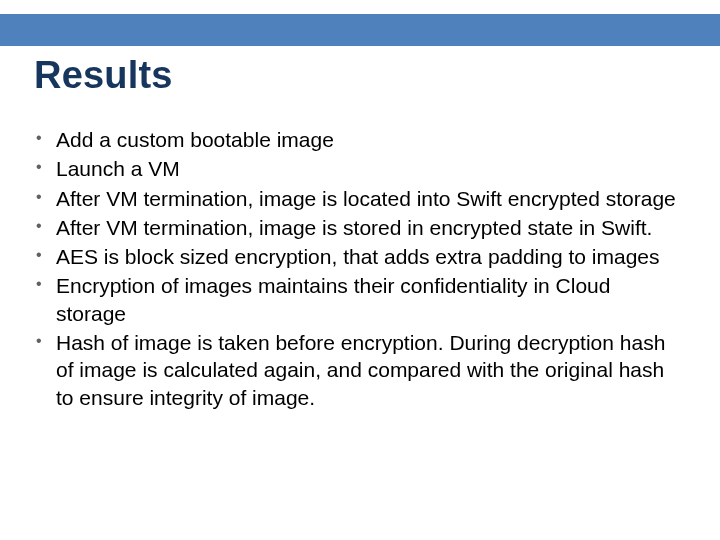  I want to click on list-item: Add a custom bootable image, so click(359, 140).